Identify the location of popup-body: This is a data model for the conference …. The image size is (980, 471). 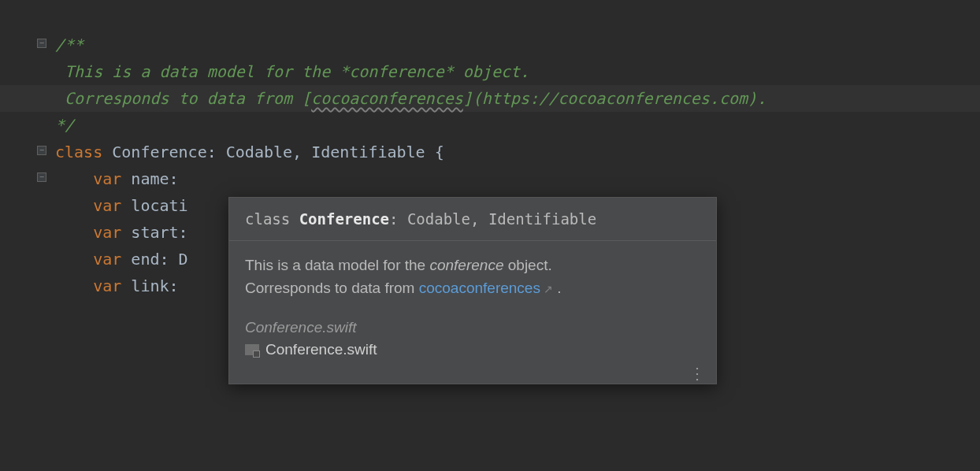
(473, 274).